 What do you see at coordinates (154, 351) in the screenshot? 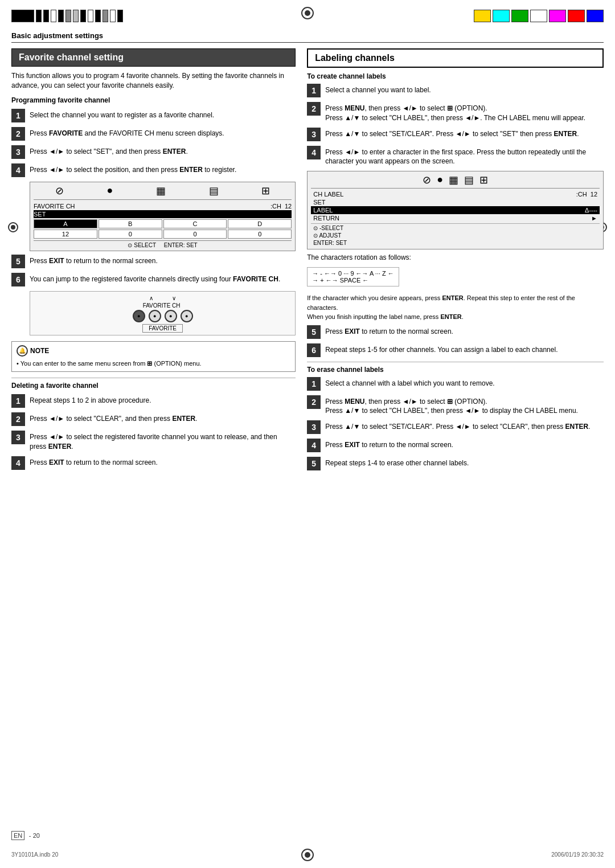
I see `note-title: 🔔 NOTE` at bounding box center [154, 351].